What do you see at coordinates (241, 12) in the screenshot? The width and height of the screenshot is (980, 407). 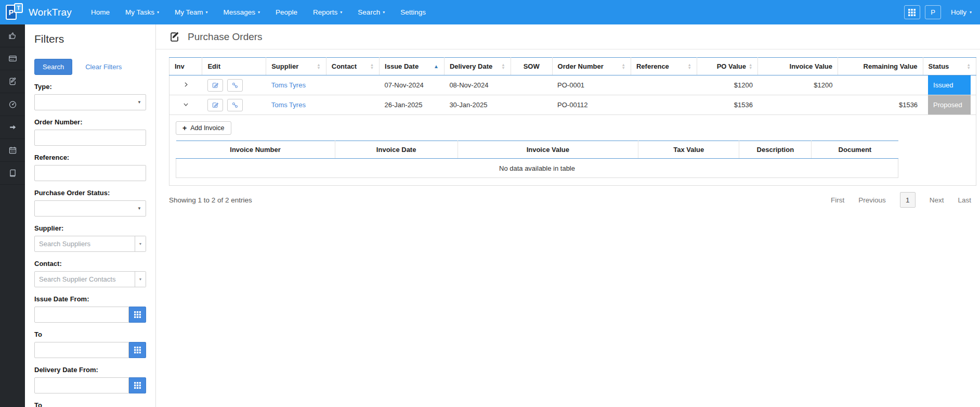 I see `nav-messages: Messages▾` at bounding box center [241, 12].